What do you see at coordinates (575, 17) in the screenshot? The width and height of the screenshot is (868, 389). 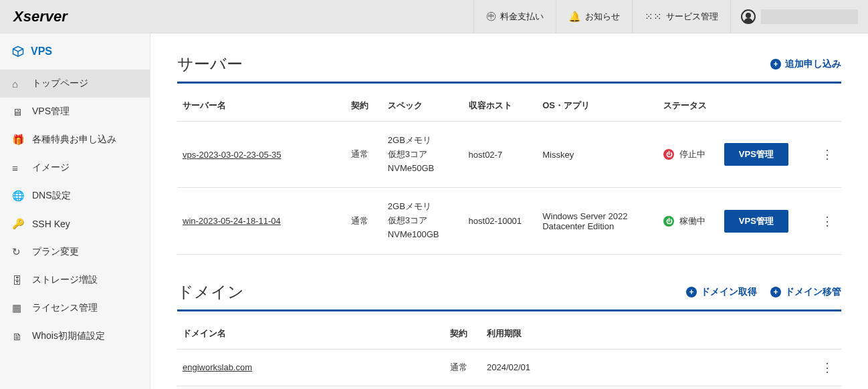 I see `bell-icon: 🔔` at bounding box center [575, 17].